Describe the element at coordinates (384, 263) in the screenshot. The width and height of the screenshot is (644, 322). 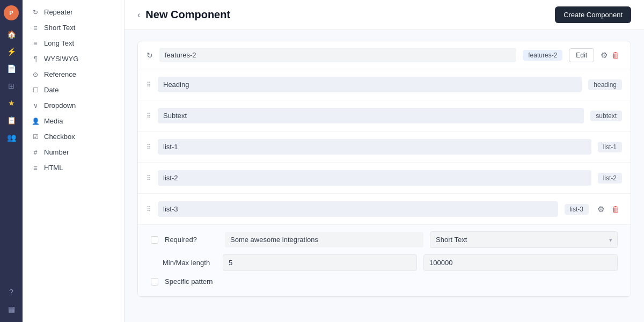
I see `minmax-row: Min/Max length` at that location.